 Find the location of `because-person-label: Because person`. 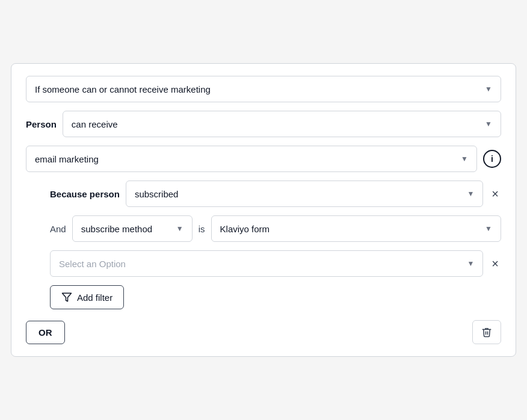

because-person-label: Because person is located at coordinates (85, 194).